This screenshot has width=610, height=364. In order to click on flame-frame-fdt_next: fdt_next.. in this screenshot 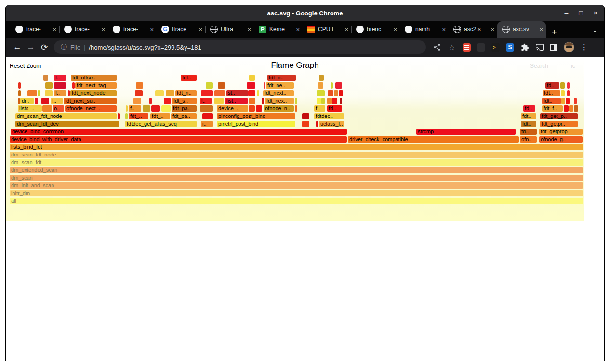, I will do `click(278, 93)`.